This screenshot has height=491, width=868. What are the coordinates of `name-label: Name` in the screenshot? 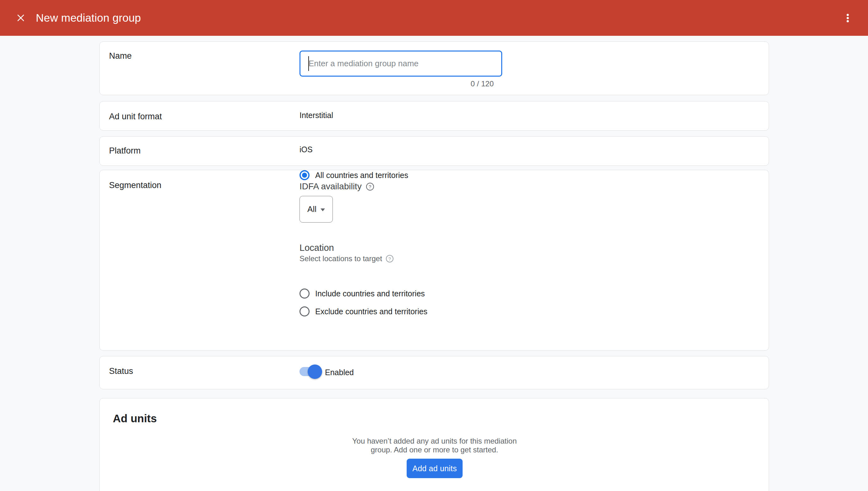 It's located at (120, 56).